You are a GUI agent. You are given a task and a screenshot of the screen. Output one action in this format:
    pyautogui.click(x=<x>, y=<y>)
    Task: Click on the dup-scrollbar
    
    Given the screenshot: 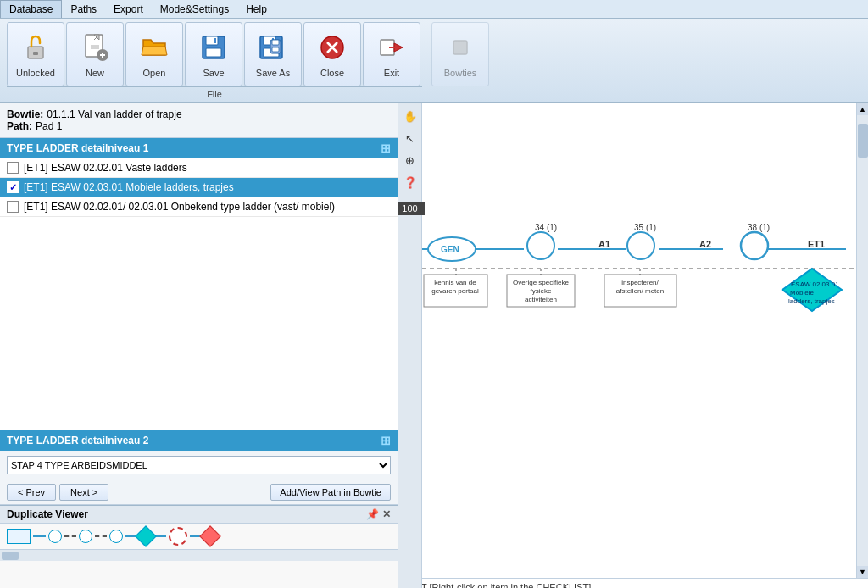 What is the action you would take?
    pyautogui.click(x=198, y=555)
    